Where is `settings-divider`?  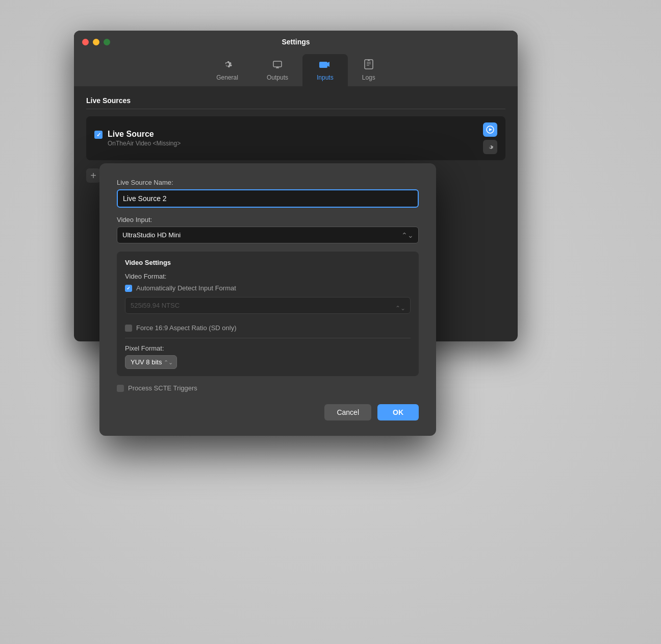 settings-divider is located at coordinates (268, 338).